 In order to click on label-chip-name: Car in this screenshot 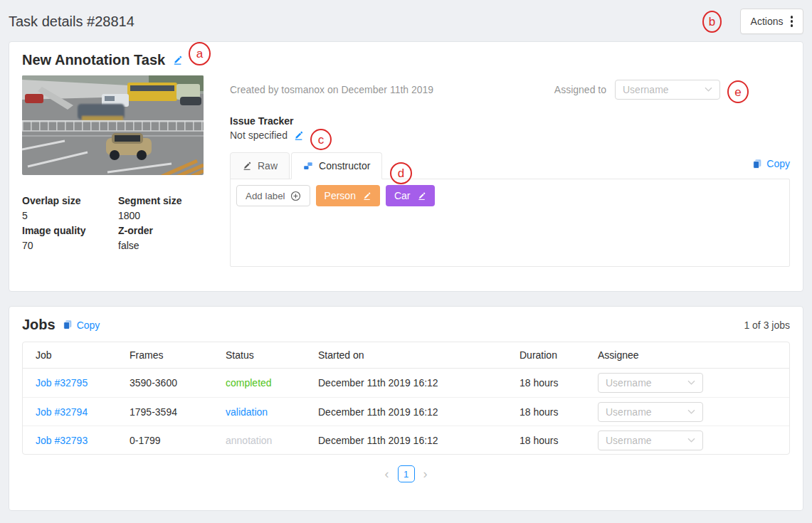, I will do `click(403, 196)`.